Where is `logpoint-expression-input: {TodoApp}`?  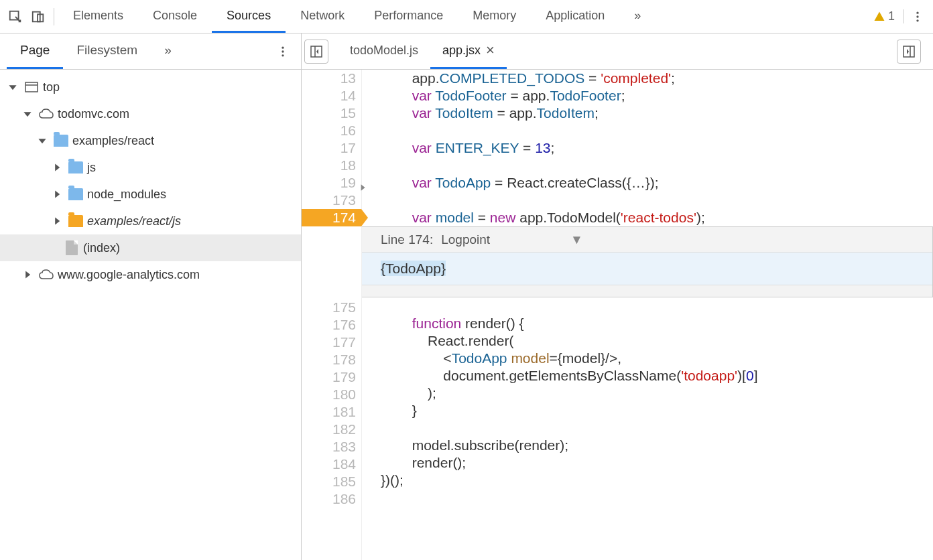
logpoint-expression-input: {TodoApp} is located at coordinates (647, 269).